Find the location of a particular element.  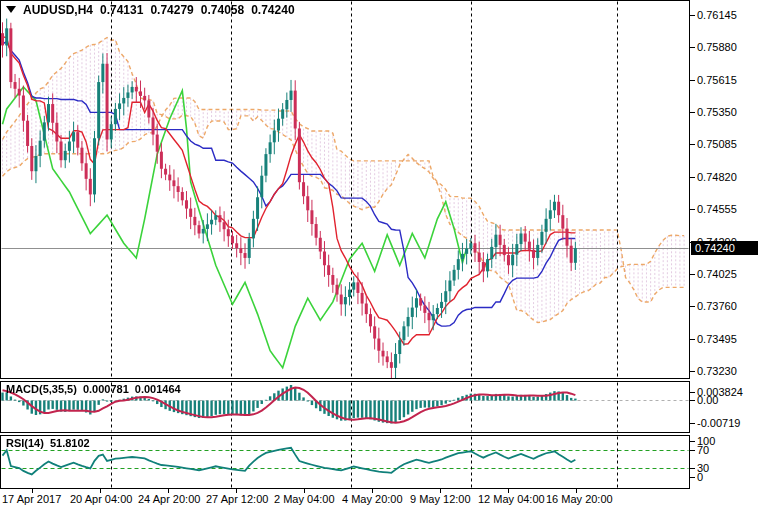

current-price-tag: 0.74240 is located at coordinates (724, 248).